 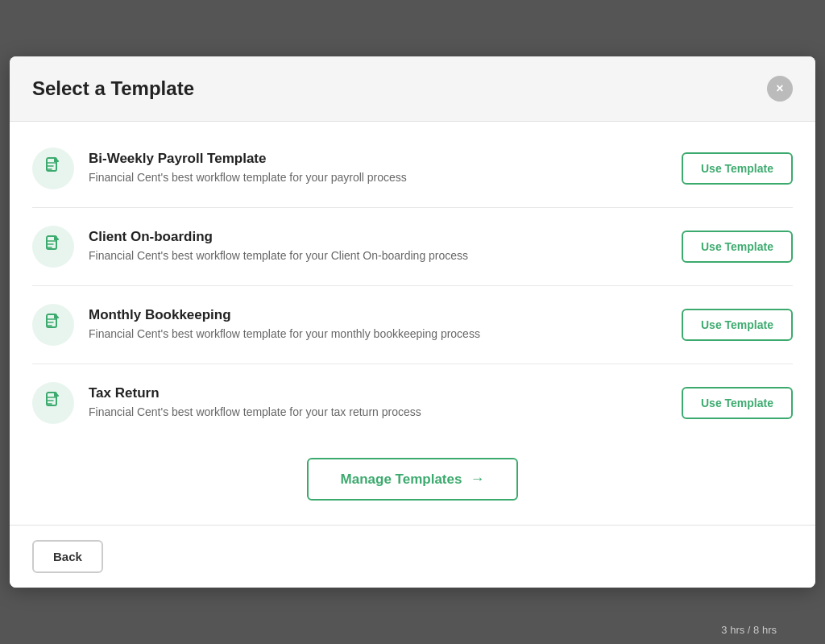 I want to click on template-name: Client On-boarding, so click(x=378, y=237).